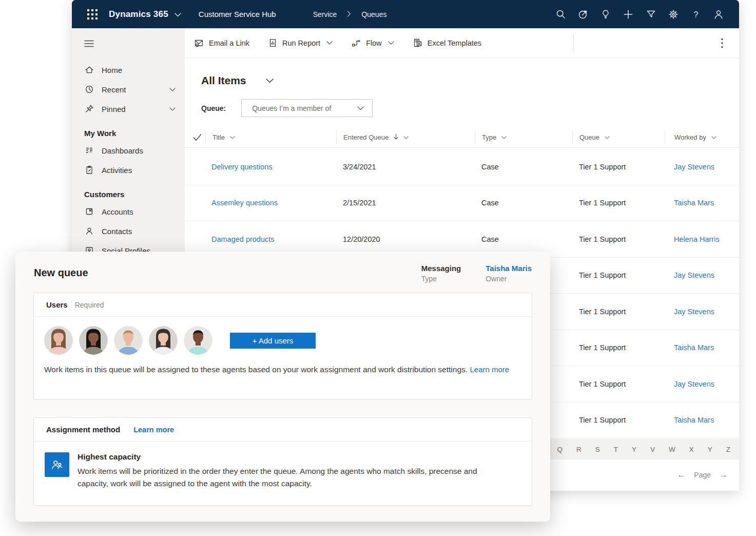  What do you see at coordinates (462, 167) in the screenshot?
I see `table-row: Delivery questions3/24/2021CaseTier 1 Su…` at bounding box center [462, 167].